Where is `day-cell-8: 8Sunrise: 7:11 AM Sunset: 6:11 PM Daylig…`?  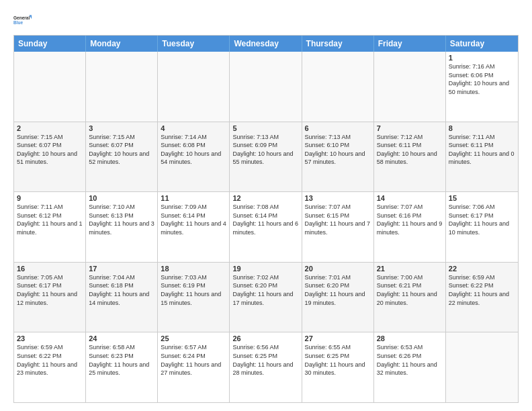 day-cell-8: 8Sunrise: 7:11 AM Sunset: 6:11 PM Daylig… is located at coordinates (482, 157).